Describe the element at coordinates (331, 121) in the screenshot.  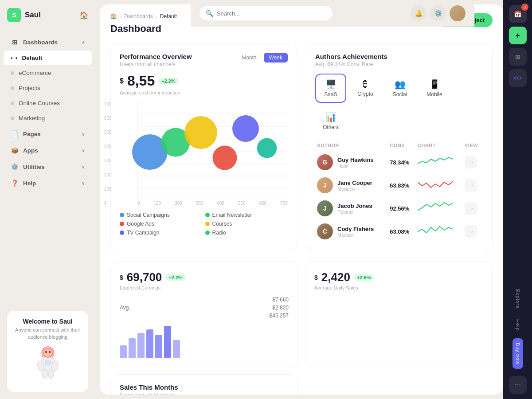
I see `tab-others: 📊 Others` at that location.